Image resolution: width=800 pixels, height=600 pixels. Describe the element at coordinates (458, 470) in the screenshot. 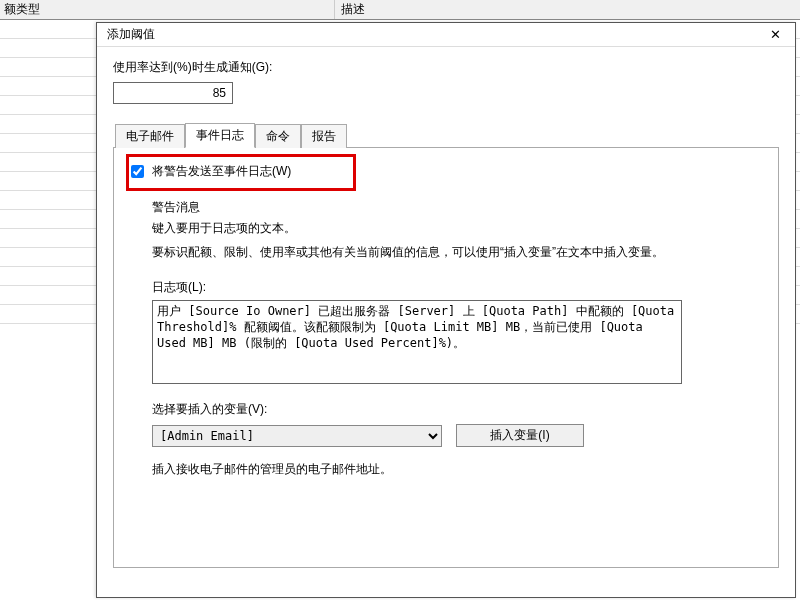

I see `variable-hint: 插入接收电子邮件的管理员的电子邮件地址。` at that location.